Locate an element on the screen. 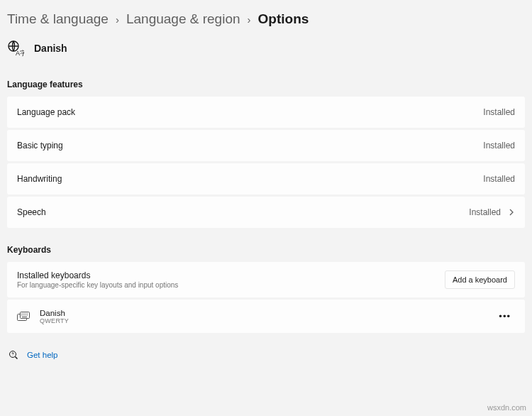 The height and width of the screenshot is (416, 532). keyboard-layout: QWERTY is located at coordinates (54, 321).